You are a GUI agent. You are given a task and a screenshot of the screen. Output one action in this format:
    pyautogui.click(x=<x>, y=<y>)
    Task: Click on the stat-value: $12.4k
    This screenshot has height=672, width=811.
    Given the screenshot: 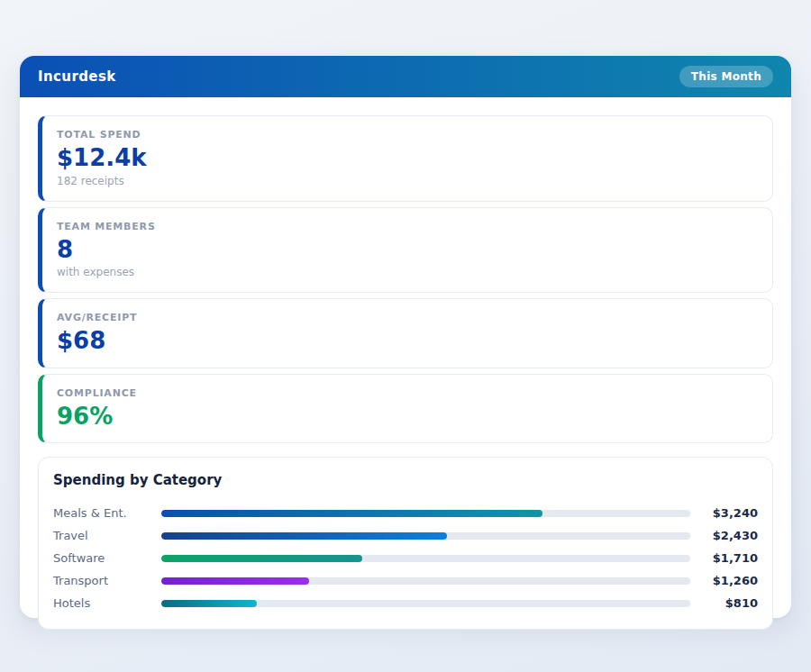 What is the action you would take?
    pyautogui.click(x=407, y=159)
    